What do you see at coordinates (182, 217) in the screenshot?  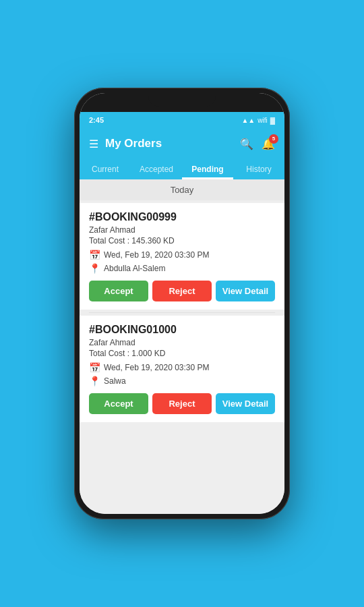 I see `booking-id-1: #BOOKING00999` at bounding box center [182, 217].